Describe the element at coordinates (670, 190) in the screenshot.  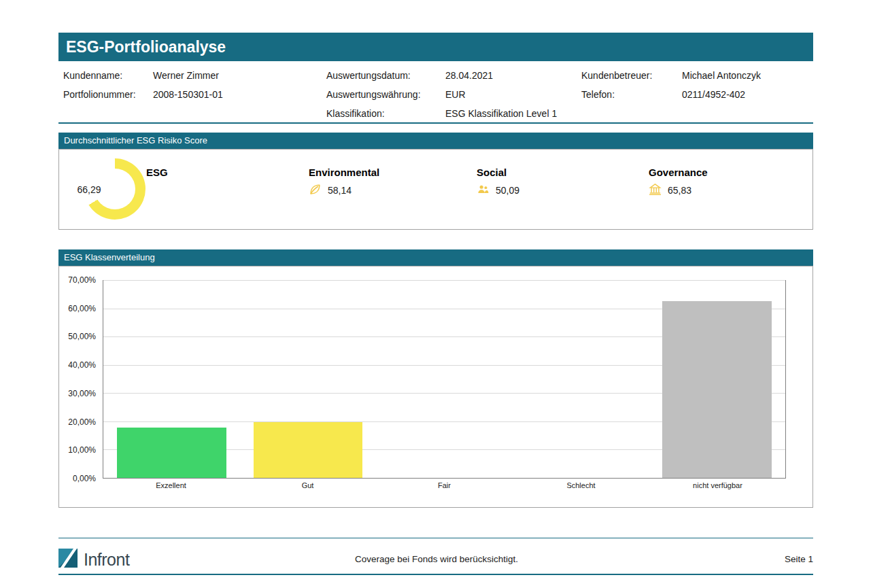
I see `governance-score: 65,83` at that location.